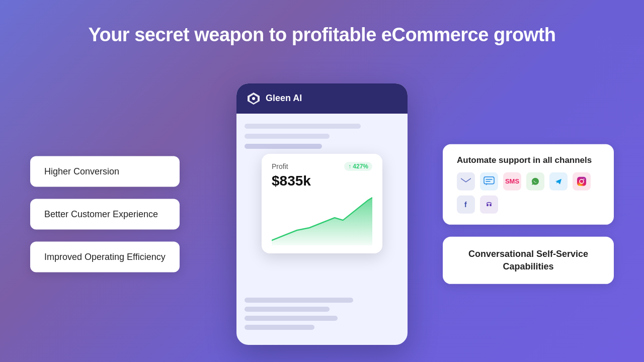 This screenshot has width=644, height=362. What do you see at coordinates (528, 193) in the screenshot?
I see `channel-icons-row: SMS` at bounding box center [528, 193].